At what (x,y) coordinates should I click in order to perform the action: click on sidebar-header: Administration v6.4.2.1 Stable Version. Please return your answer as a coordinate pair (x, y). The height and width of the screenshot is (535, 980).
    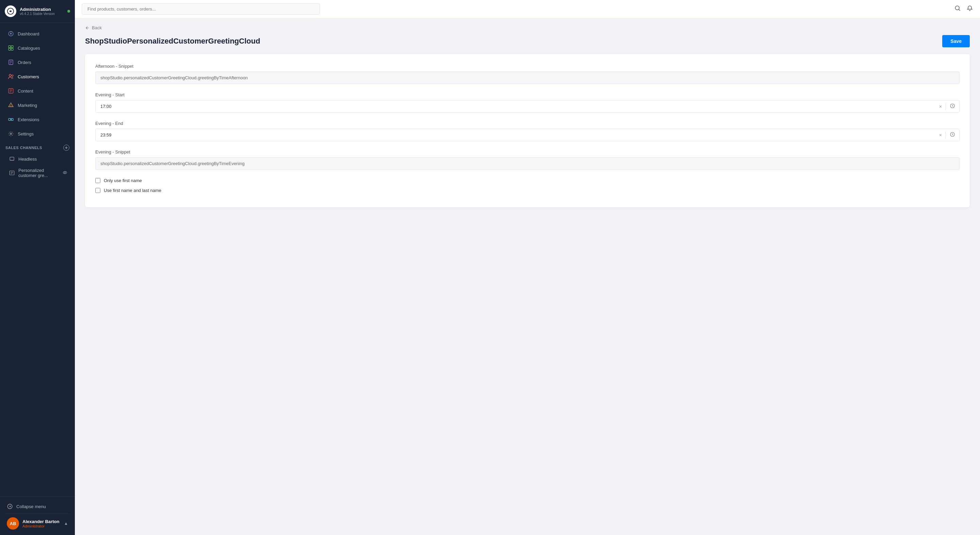
    Looking at the image, I should click on (37, 11).